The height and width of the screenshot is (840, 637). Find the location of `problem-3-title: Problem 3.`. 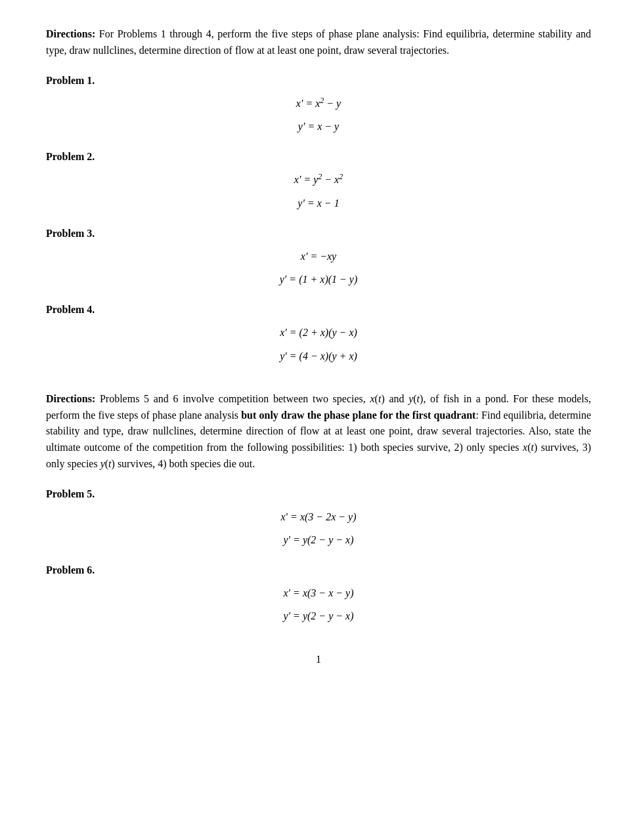

problem-3-title: Problem 3. is located at coordinates (318, 234).